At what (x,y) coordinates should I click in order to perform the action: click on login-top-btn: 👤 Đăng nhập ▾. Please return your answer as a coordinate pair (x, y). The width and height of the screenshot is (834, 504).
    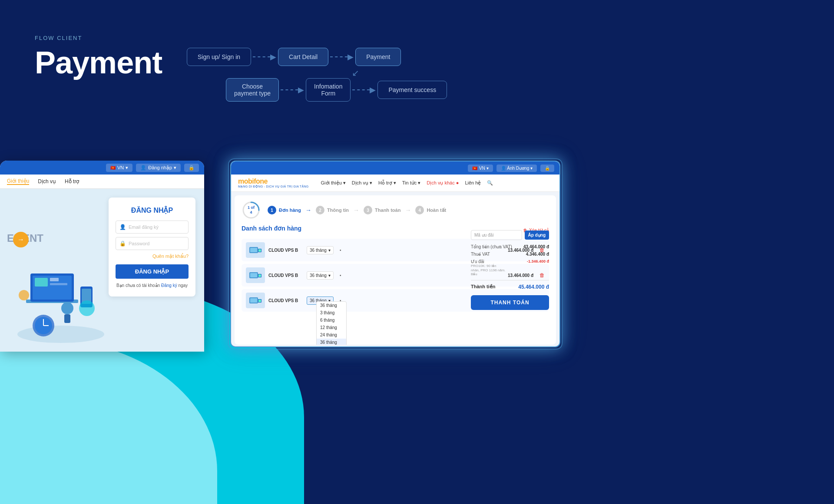
    Looking at the image, I should click on (158, 168).